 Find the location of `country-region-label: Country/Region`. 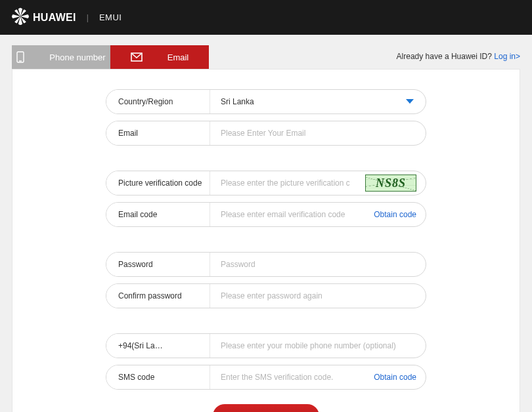

country-region-label: Country/Region is located at coordinates (158, 102).